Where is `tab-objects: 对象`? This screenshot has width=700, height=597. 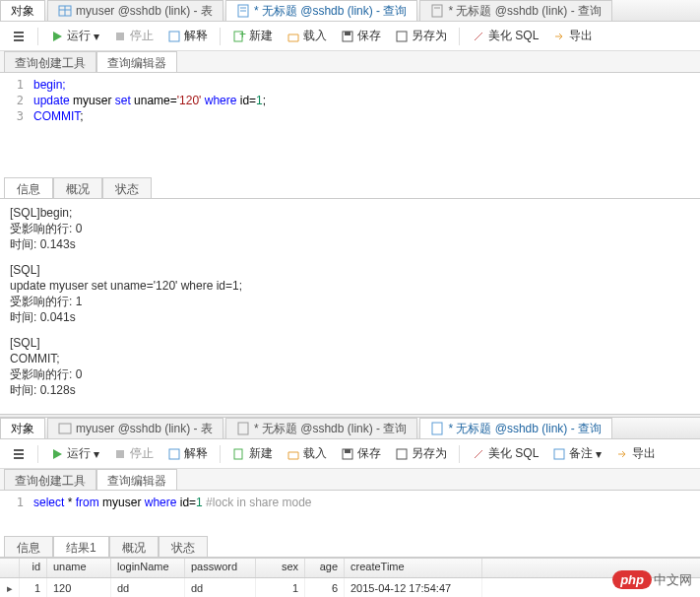
tab-objects: 对象 is located at coordinates (23, 10).